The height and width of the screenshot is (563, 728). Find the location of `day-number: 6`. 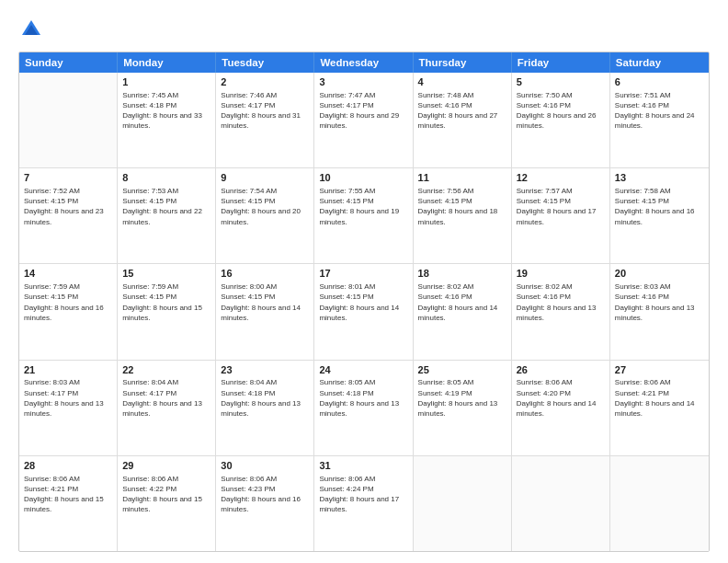

day-number: 6 is located at coordinates (660, 83).